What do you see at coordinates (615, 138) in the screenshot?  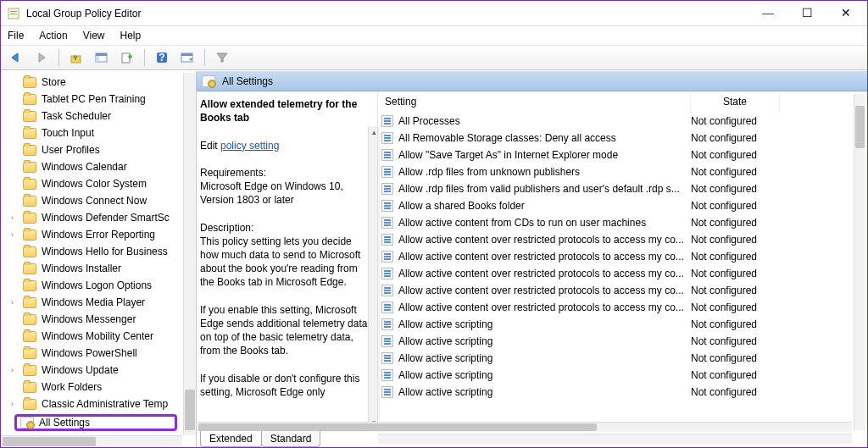 I see `list-row: All Removable Storage classes: Deny all …` at bounding box center [615, 138].